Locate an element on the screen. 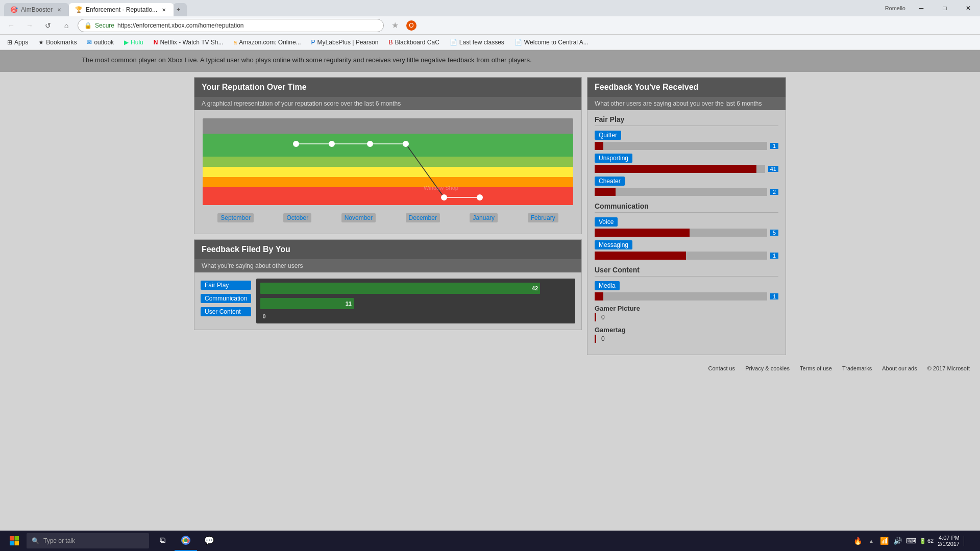 Image resolution: width=980 pixels, height=551 pixels. taskbar-apps: ⧉ 💬 is located at coordinates (186, 541).